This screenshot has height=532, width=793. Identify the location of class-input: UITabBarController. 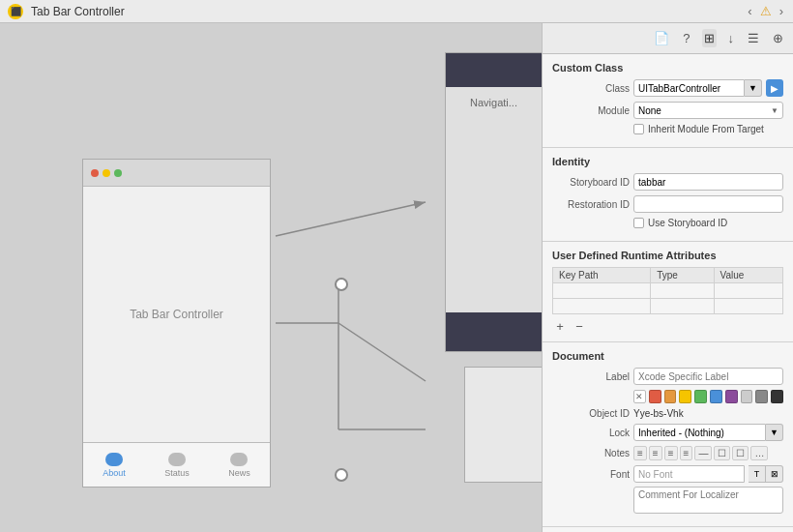
(689, 88).